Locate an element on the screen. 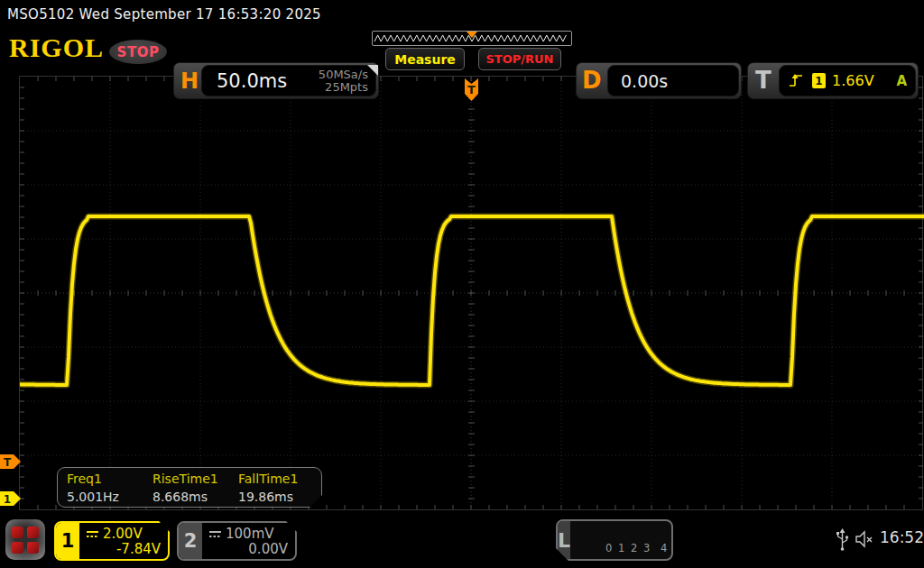 This screenshot has height=568, width=924. logic-channels-badge: L 0 1 2 3 4 5 6 7 8 9 1011 12131415 is located at coordinates (614, 540).